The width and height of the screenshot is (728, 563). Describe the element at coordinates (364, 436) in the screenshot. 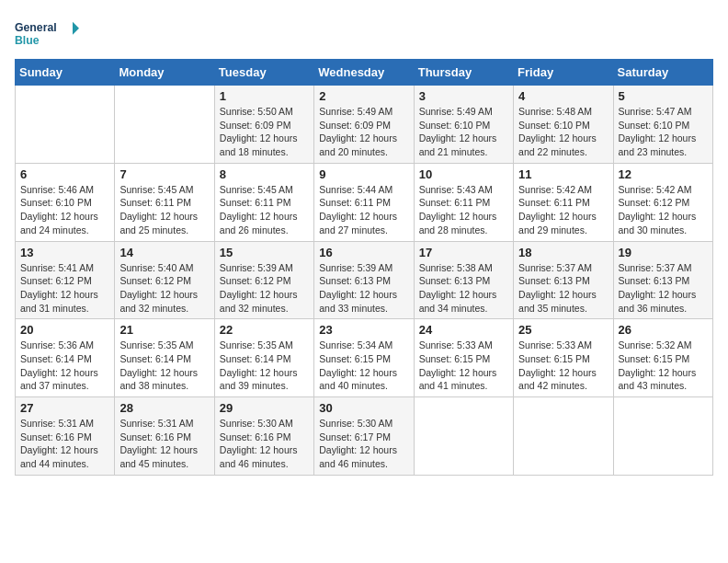

I see `calendar-week-row: 27 Sunrise: 5:31 AMSunset: 6:16 PMDaylig…` at that location.